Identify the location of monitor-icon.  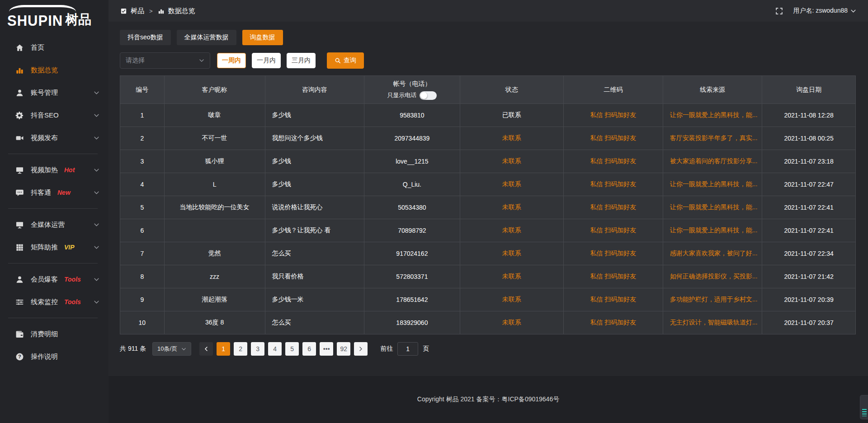
(20, 225).